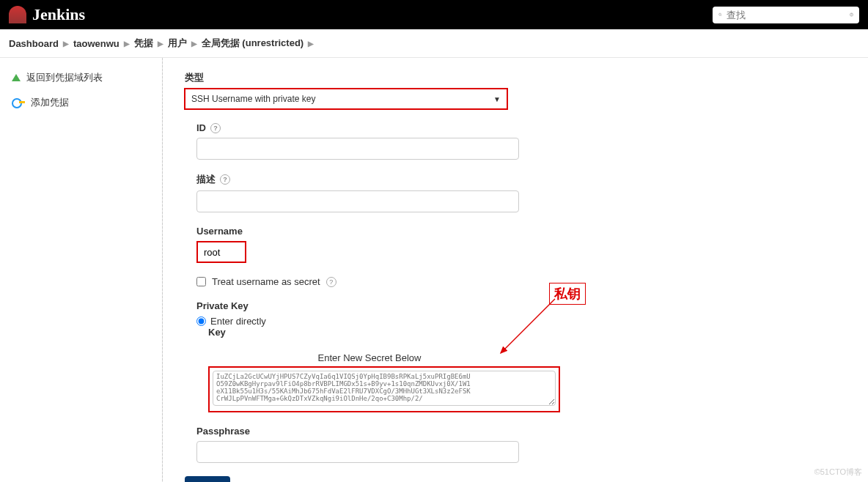  I want to click on submit-button: 确定, so click(207, 479).